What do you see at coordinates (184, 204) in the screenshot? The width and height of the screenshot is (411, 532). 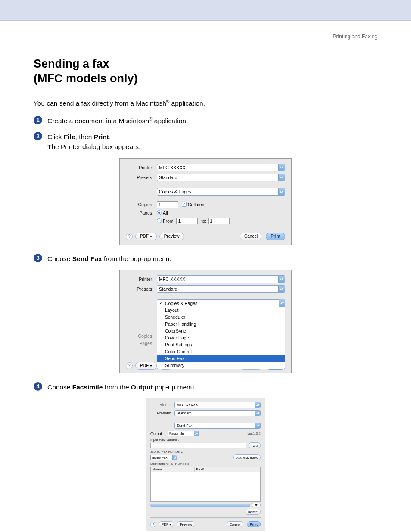 I see `collated-checkbox: ✓` at bounding box center [184, 204].